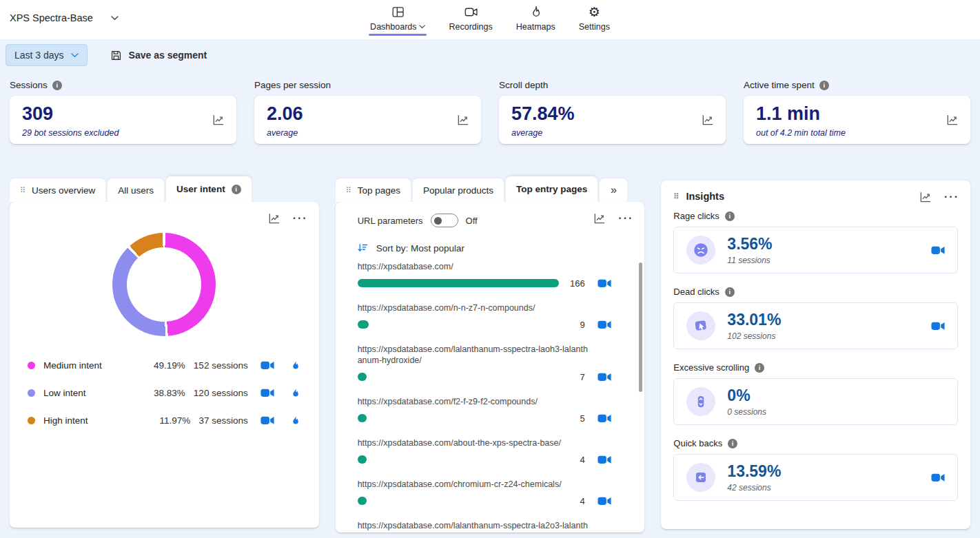 The image size is (980, 538). Describe the element at coordinates (292, 85) in the screenshot. I see `metric-label: Pages per session` at that location.